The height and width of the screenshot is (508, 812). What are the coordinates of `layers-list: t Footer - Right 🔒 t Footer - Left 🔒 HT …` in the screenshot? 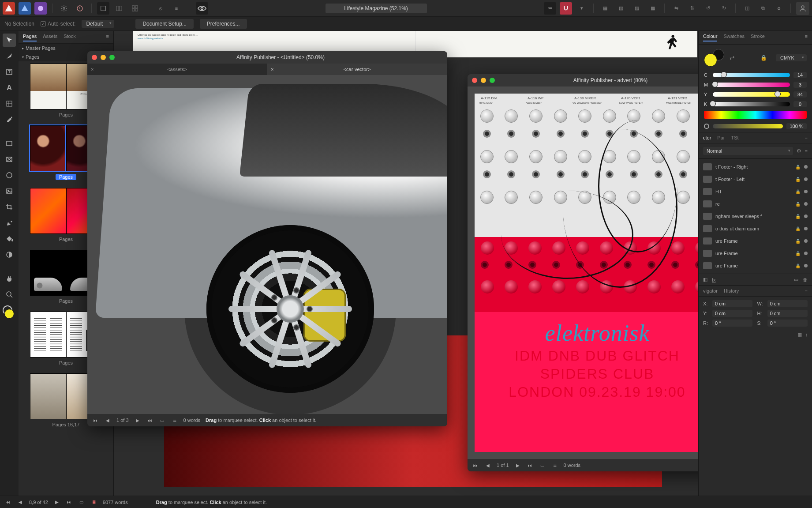 It's located at (755, 216).